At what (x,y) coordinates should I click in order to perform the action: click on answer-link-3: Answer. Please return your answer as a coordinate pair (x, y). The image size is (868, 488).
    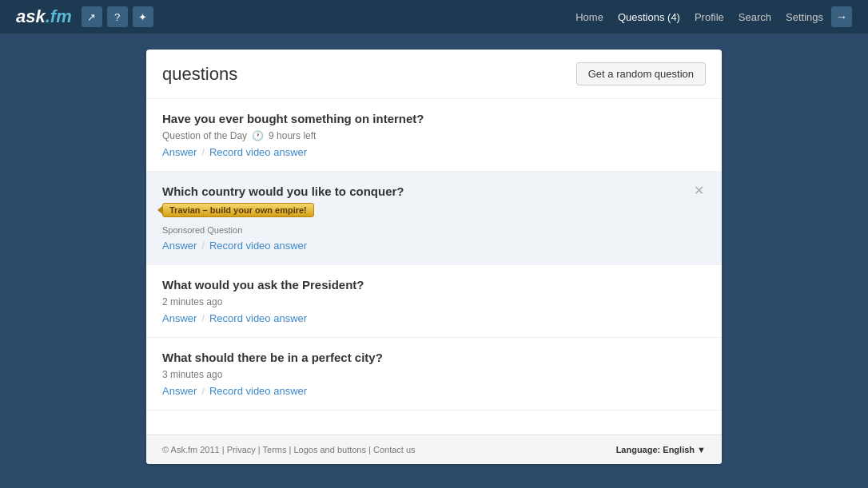
    Looking at the image, I should click on (179, 318).